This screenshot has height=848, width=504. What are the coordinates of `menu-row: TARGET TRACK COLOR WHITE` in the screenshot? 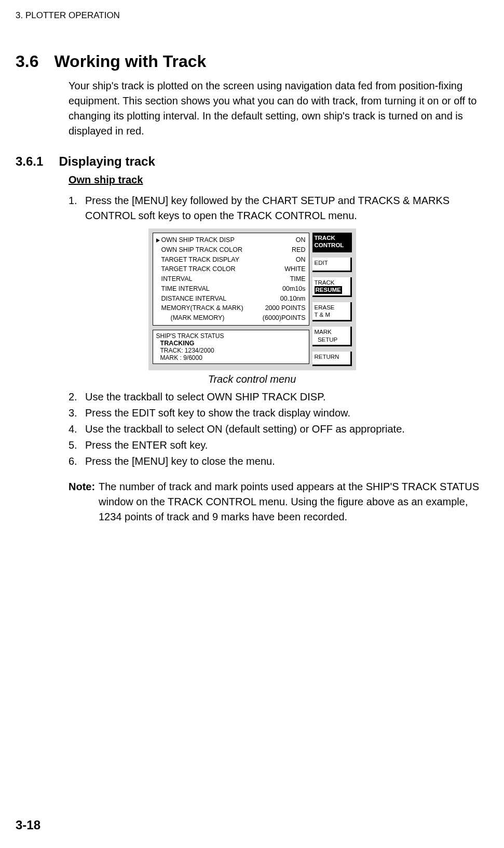 It's located at (231, 269).